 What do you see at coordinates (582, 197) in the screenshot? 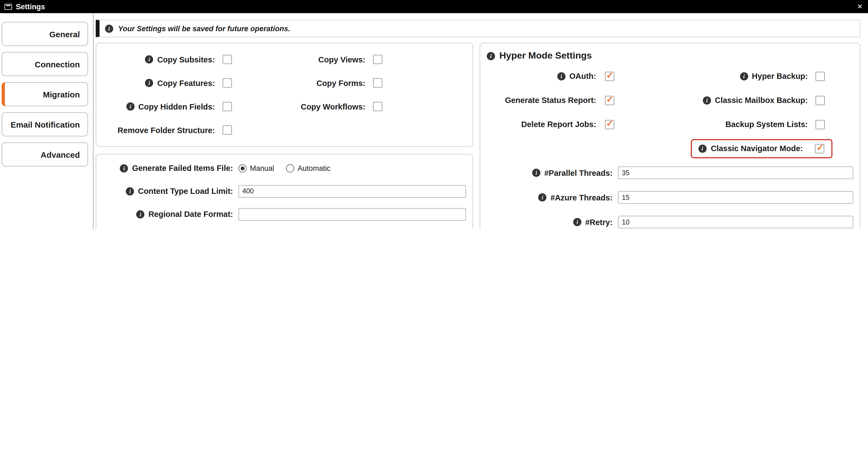
I see `label-text: #Azure Threads:` at bounding box center [582, 197].